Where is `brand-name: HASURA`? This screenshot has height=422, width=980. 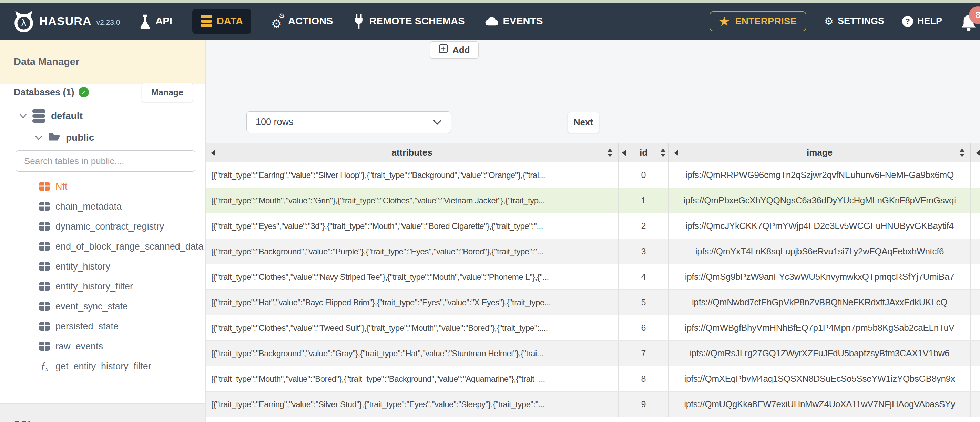
brand-name: HASURA is located at coordinates (65, 21).